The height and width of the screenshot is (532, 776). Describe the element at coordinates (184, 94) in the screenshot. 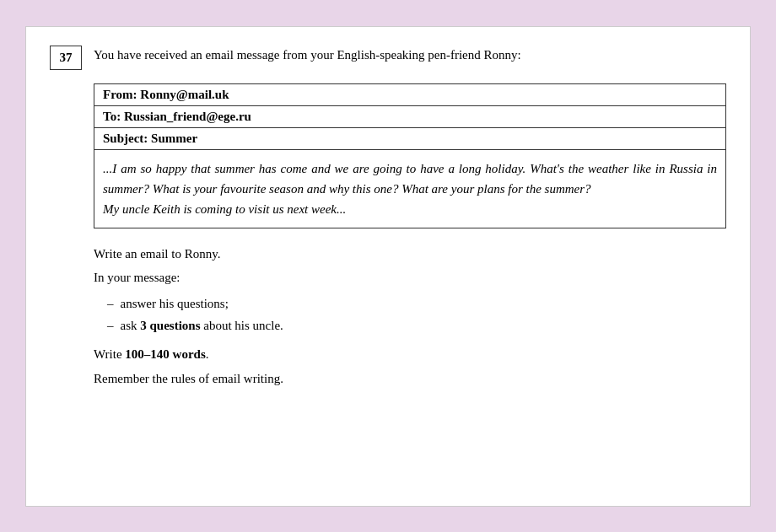

I see `from-value: Ronny@mail.uk` at that location.